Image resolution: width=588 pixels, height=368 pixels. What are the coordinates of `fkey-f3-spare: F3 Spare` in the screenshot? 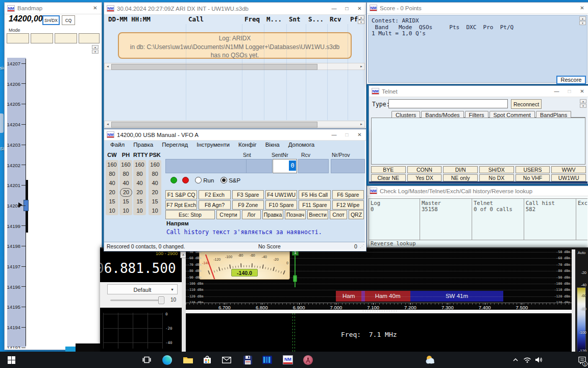 It's located at (248, 195).